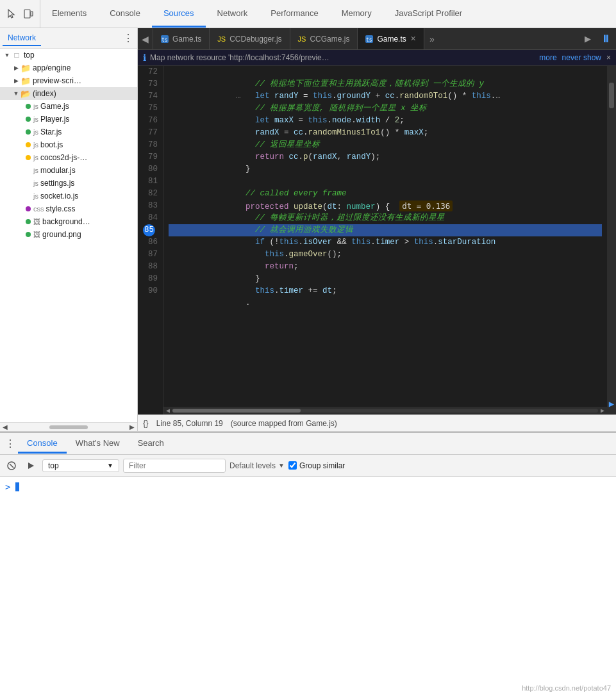  What do you see at coordinates (69, 427) in the screenshot?
I see `filetree-hscroll-thumb` at bounding box center [69, 427].